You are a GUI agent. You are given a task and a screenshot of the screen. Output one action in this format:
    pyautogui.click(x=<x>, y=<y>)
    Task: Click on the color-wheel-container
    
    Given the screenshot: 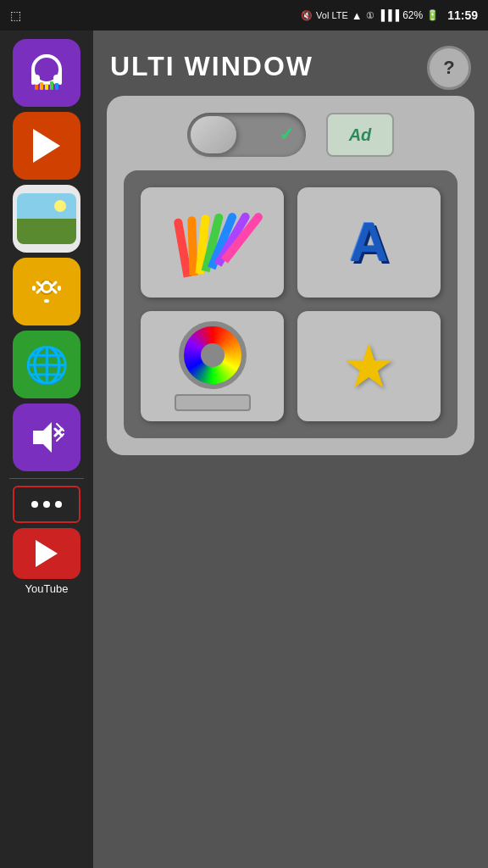 What is the action you would take?
    pyautogui.click(x=213, y=366)
    